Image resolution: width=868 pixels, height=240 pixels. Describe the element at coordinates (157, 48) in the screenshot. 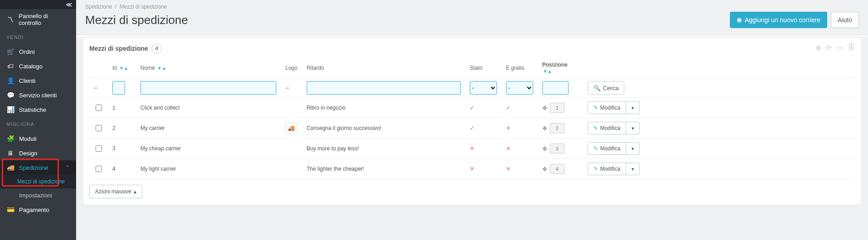

I see `panel-count: 4` at that location.